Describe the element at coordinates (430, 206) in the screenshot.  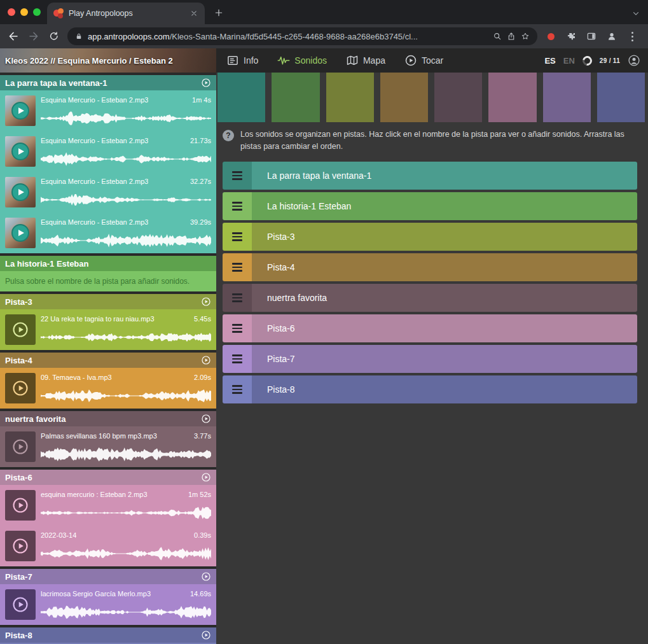
I see `track-row: La historia-1 Esteban` at that location.